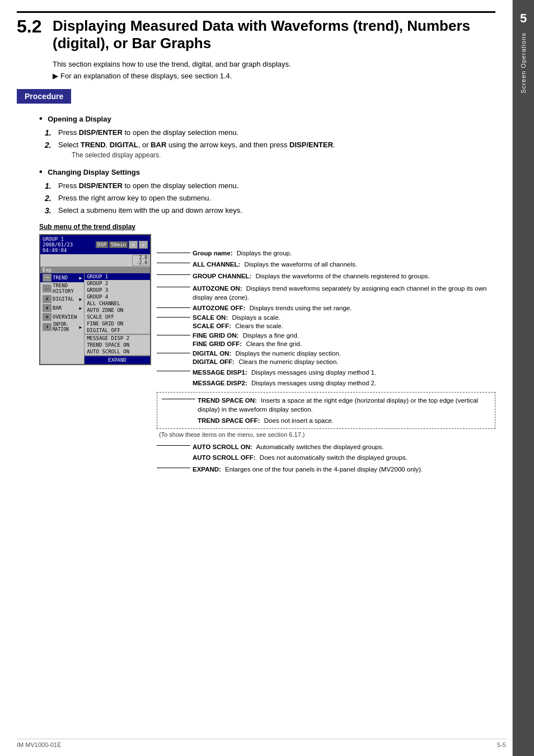 The width and height of the screenshot is (534, 756). I want to click on menu-body: 〜 TREND ▶ ~~ TREND HISTORY # DIGITAL, so click(95, 319).